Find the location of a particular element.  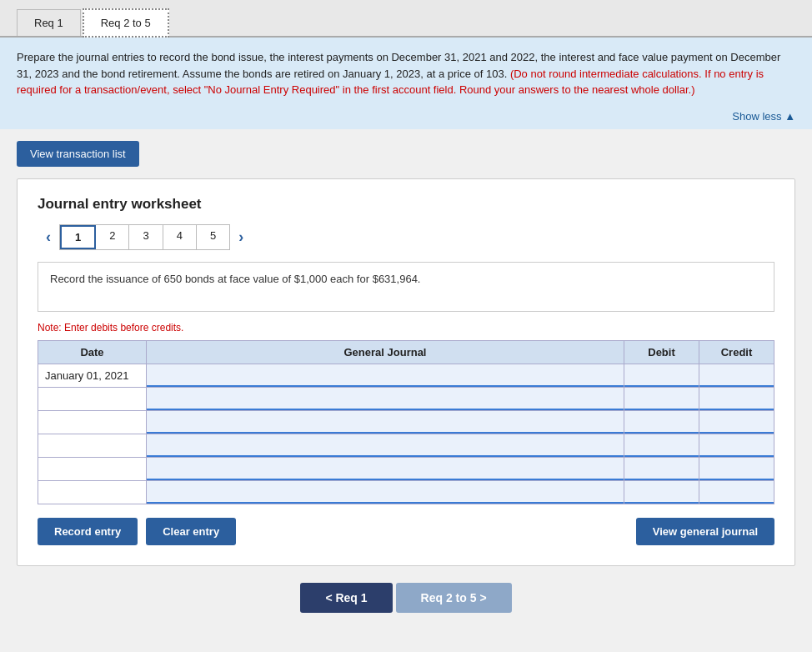

step-2: 2 is located at coordinates (113, 237).